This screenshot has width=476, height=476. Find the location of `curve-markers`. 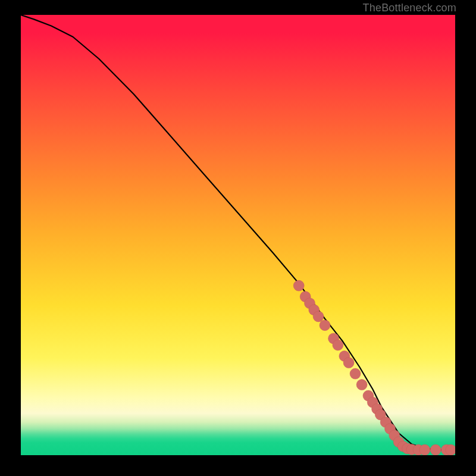

curve-markers is located at coordinates (374, 368).